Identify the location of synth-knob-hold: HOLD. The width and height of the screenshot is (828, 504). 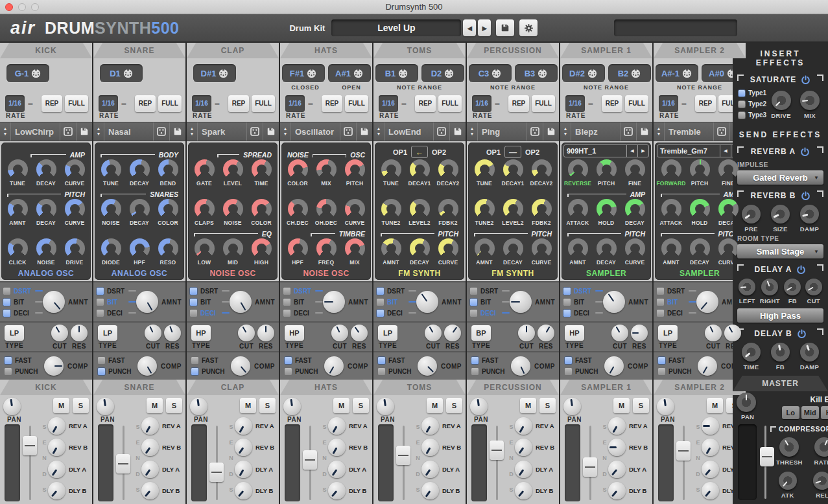
(606, 212).